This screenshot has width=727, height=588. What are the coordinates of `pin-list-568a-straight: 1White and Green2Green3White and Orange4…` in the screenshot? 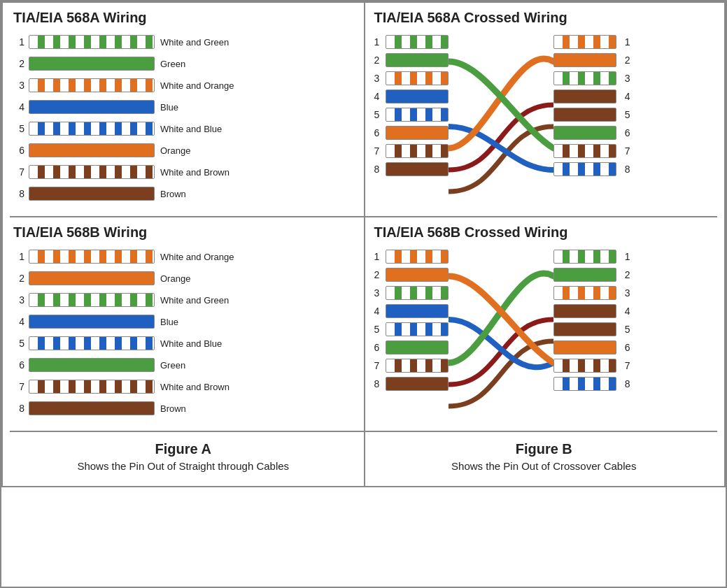 It's located at (183, 117).